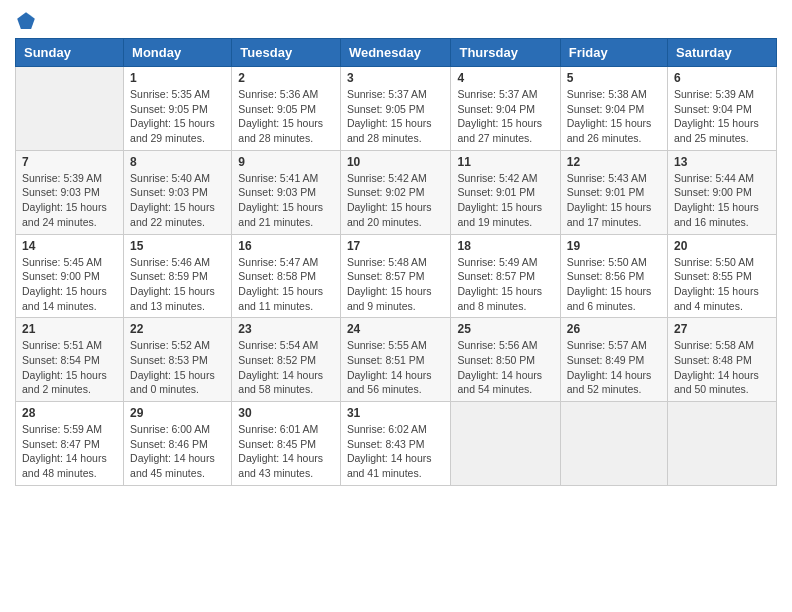 This screenshot has height=612, width=792. What do you see at coordinates (614, 200) in the screenshot?
I see `day-info: Sunrise: 5:43 AM Sunset: 9:01 PM Dayligh…` at bounding box center [614, 200].